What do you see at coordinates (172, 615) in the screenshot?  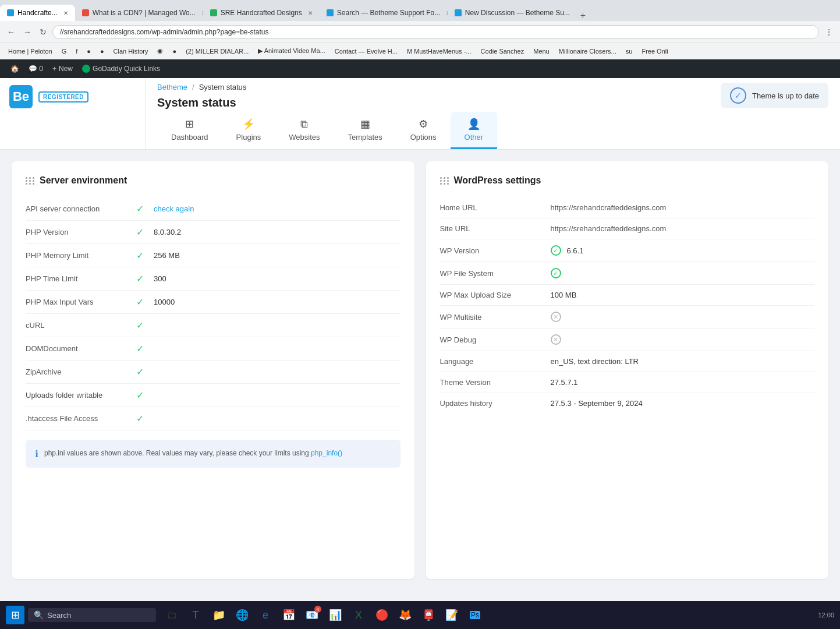 I see `taskbar-app-files: 🗂` at bounding box center [172, 615].